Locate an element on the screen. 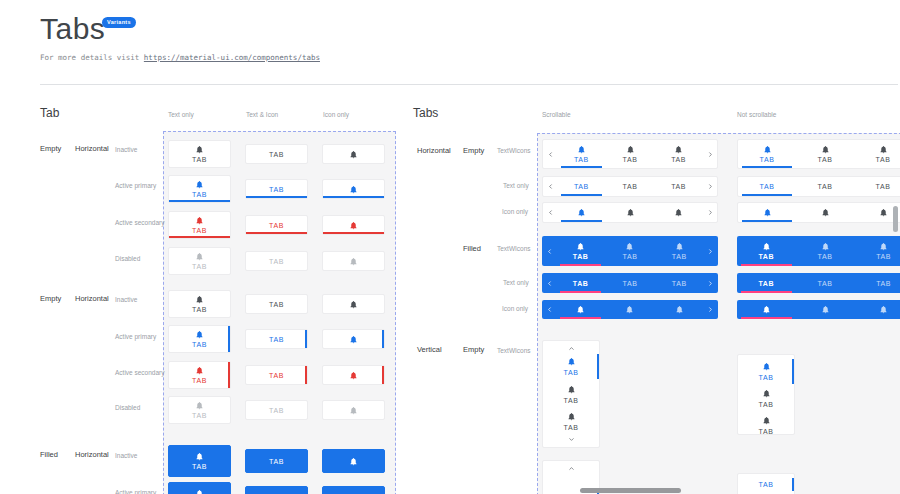  horizontal-scrollbar-thumb is located at coordinates (630, 490).